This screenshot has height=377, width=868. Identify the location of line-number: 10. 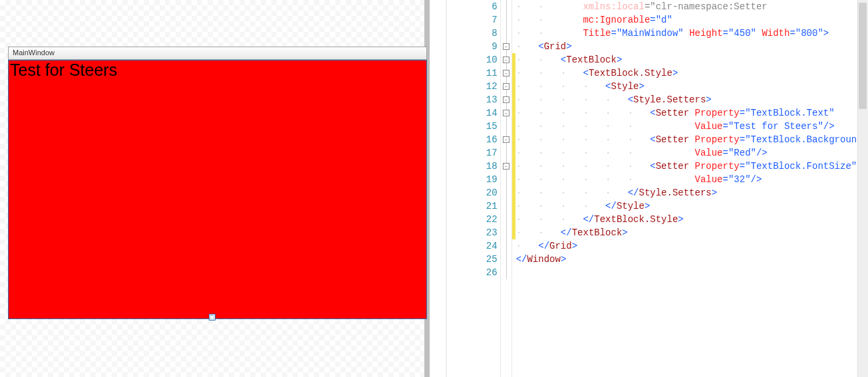
(488, 60).